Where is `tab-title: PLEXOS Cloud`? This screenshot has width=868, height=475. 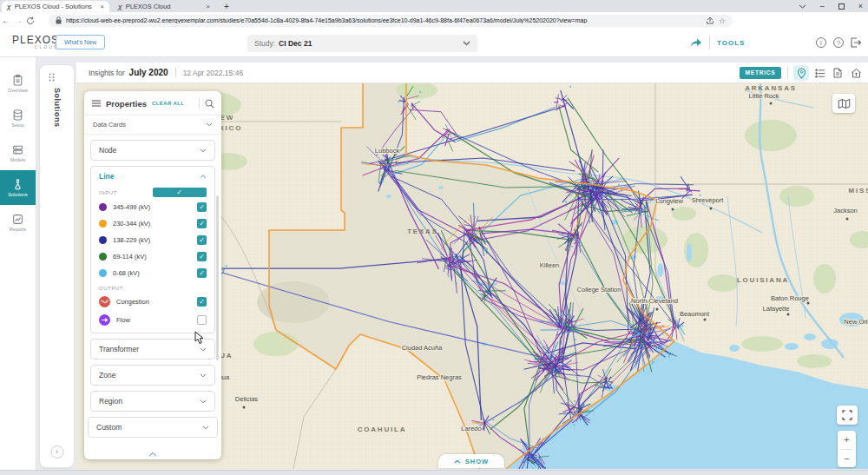
tab-title: PLEXOS Cloud is located at coordinates (165, 7).